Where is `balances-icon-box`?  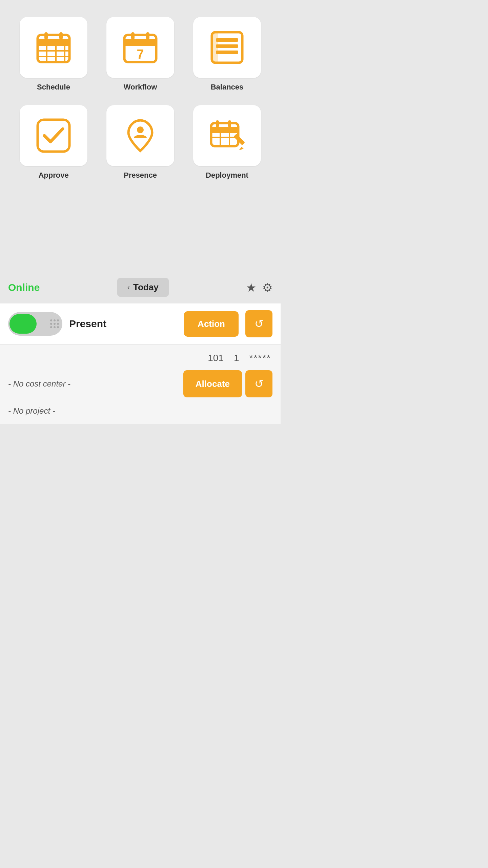
balances-icon-box is located at coordinates (227, 47).